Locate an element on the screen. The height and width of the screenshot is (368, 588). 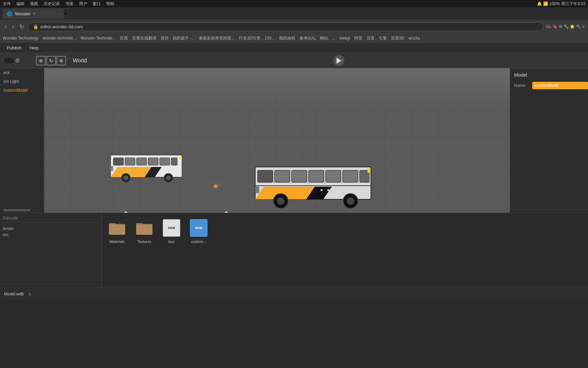
bookmarks-bar: Wonder Technology wonder-technolo... Won… is located at coordinates (294, 38).